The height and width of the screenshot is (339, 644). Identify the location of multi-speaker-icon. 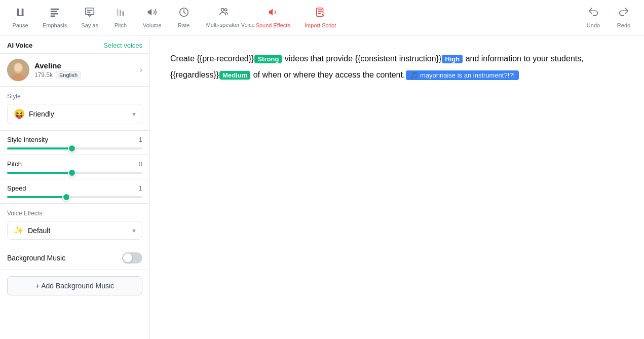
(224, 13).